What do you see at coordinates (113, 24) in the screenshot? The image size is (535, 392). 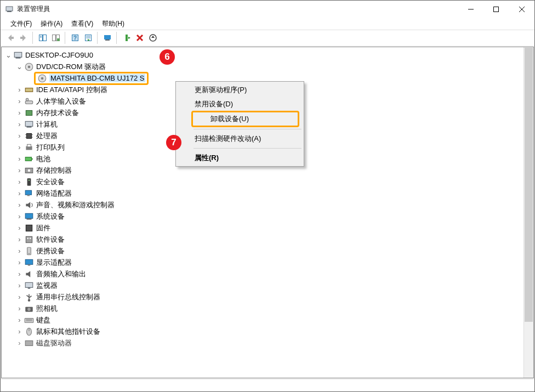 I see `menu-help: 帮助(H)` at bounding box center [113, 24].